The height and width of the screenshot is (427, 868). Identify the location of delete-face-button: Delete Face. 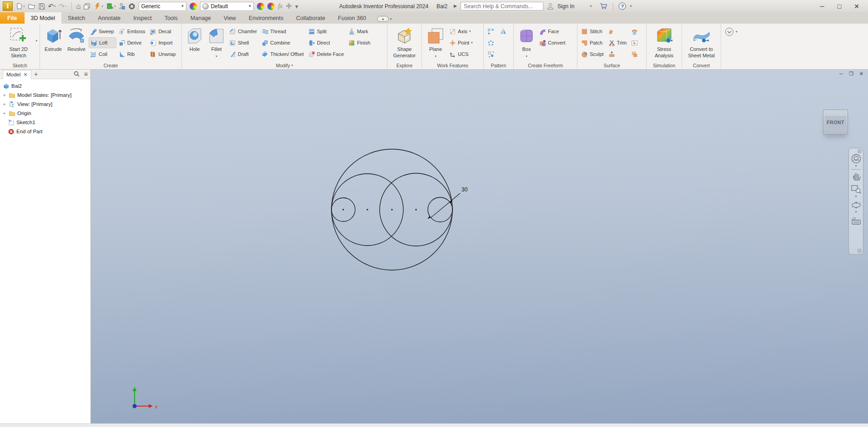
(326, 54).